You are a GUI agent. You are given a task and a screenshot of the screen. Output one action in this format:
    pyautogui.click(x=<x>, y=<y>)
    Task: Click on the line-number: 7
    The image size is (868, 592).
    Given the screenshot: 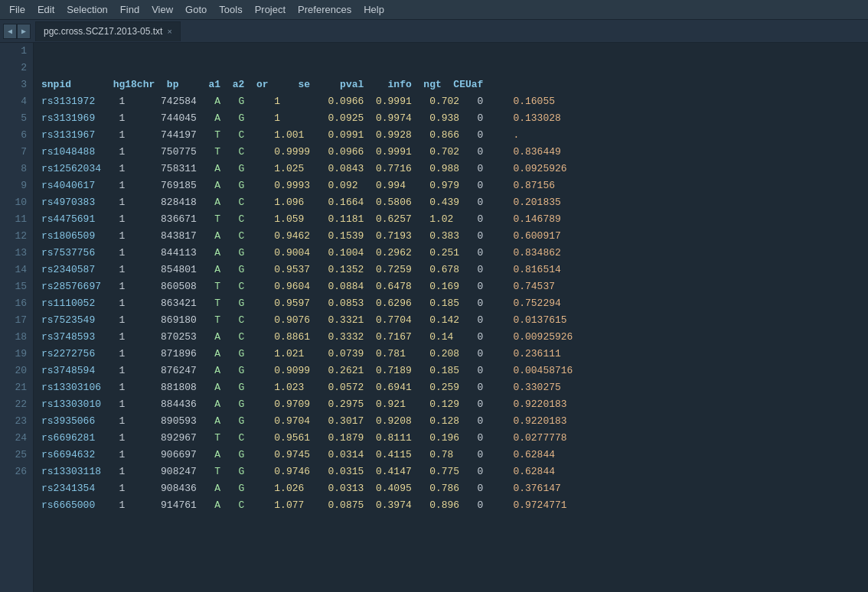 What is the action you would take?
    pyautogui.click(x=17, y=152)
    